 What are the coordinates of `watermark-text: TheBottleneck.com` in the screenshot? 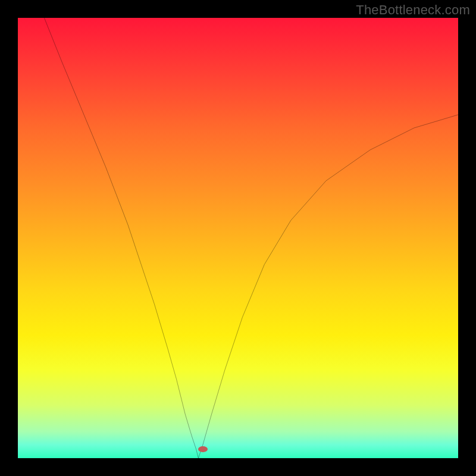 It's located at (413, 10).